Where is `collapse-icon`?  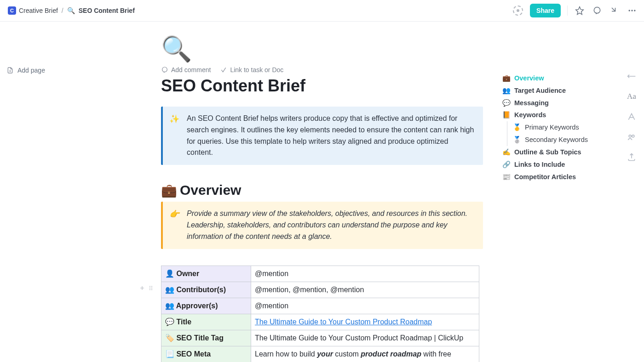
collapse-icon is located at coordinates (615, 11).